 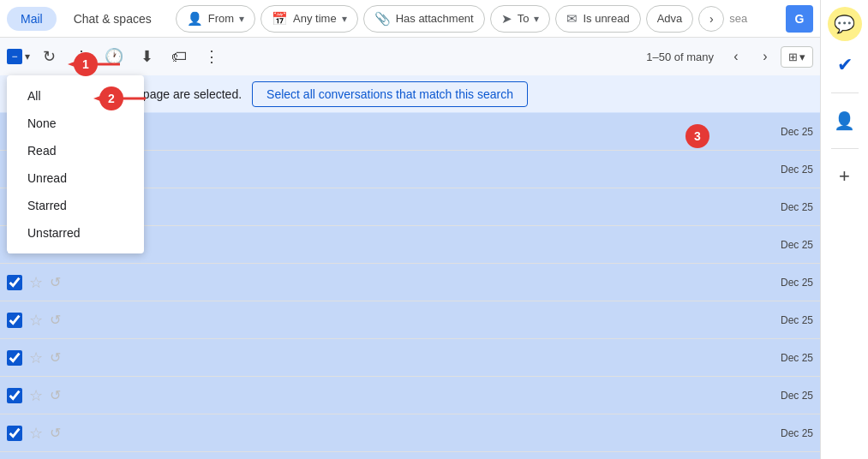 What do you see at coordinates (36, 433) in the screenshot?
I see `star-icon-9: ☆` at bounding box center [36, 433].